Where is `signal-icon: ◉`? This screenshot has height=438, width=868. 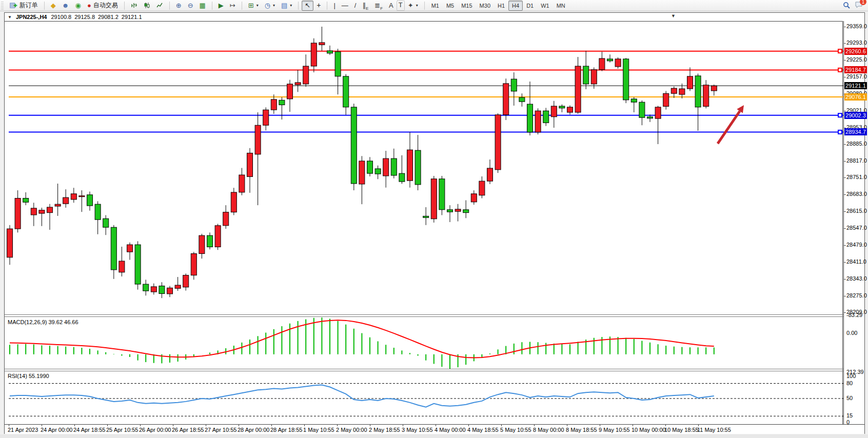 signal-icon: ◉ is located at coordinates (78, 6).